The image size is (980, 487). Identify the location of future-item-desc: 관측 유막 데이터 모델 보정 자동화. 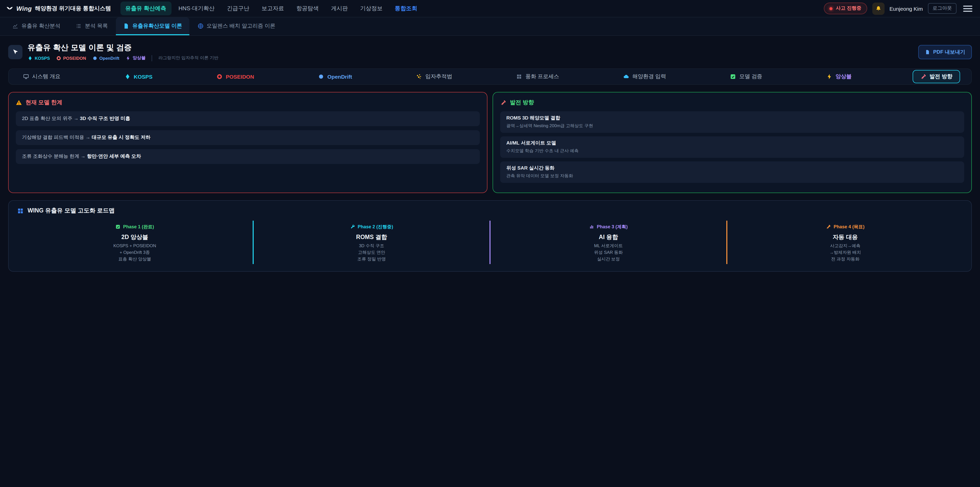
(732, 176).